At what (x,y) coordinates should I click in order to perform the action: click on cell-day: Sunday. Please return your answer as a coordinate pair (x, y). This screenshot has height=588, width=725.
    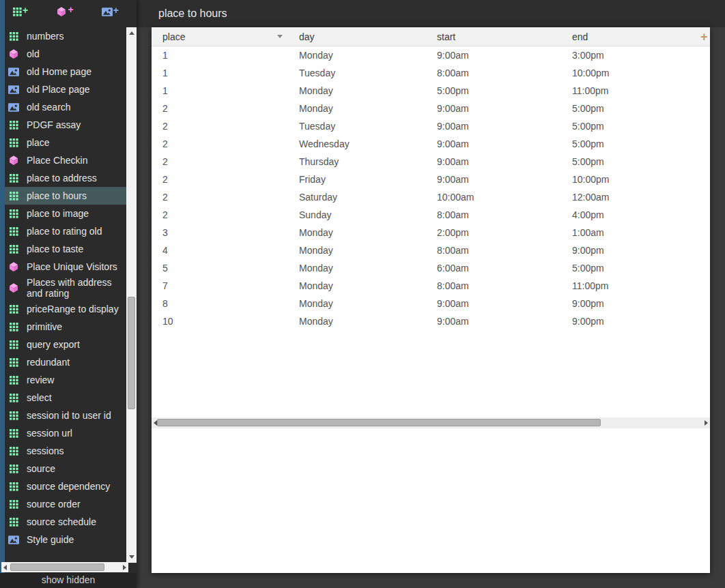
    Looking at the image, I should click on (357, 215).